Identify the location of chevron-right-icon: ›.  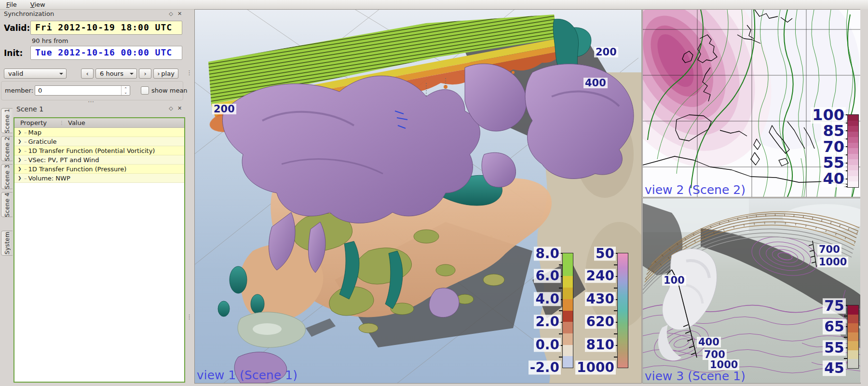
(145, 73).